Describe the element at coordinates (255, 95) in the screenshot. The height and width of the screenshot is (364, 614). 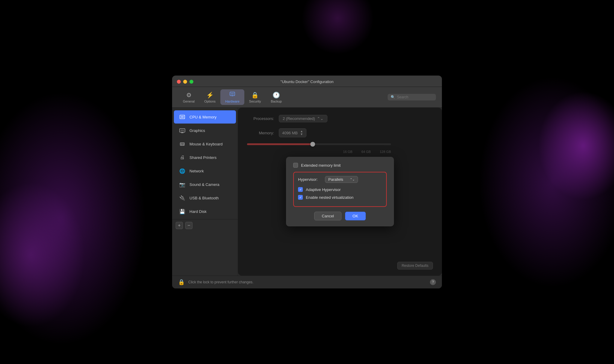
I see `security-icon: 🔒` at that location.